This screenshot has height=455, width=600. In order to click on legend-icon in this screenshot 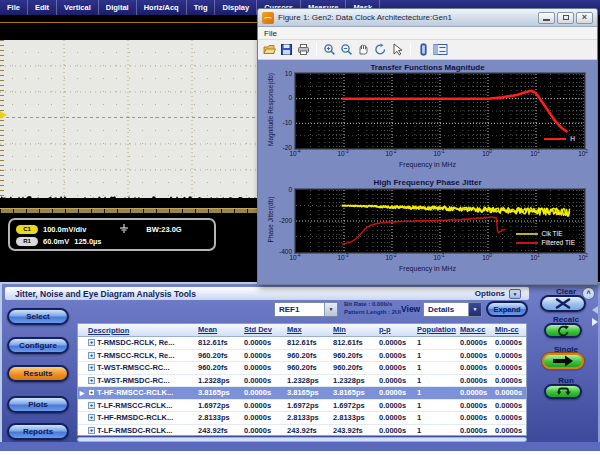, I will do `click(440, 50)`.